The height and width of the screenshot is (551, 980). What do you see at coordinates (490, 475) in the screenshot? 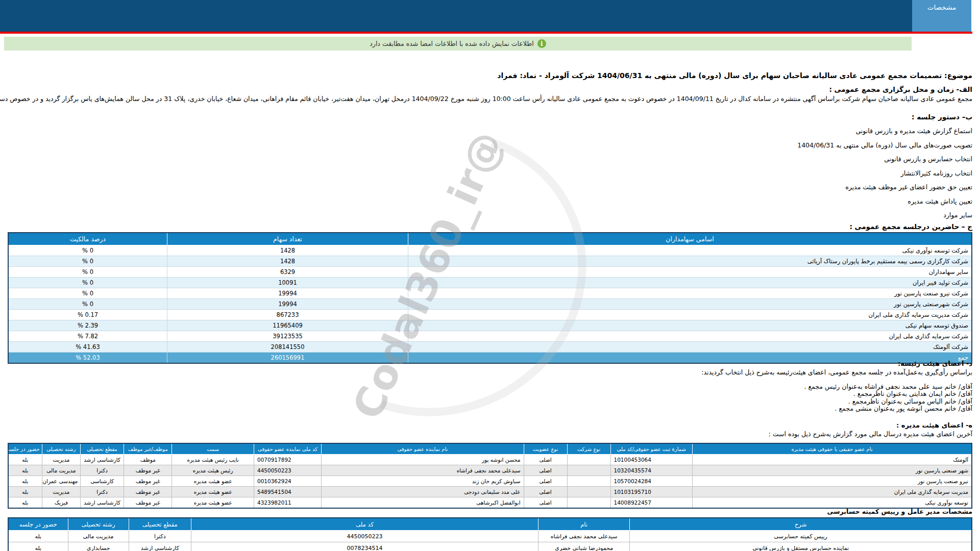
I see `directors-table-wrap: نام عضو حقیقی یا حقوقی هیئت مدیرهشمارۀ ث…` at bounding box center [490, 475].